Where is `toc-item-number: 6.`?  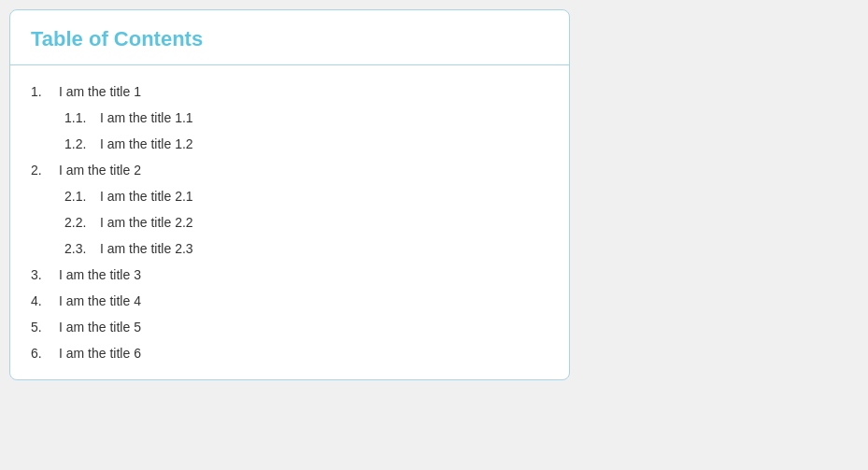 toc-item-number: 6. is located at coordinates (42, 353).